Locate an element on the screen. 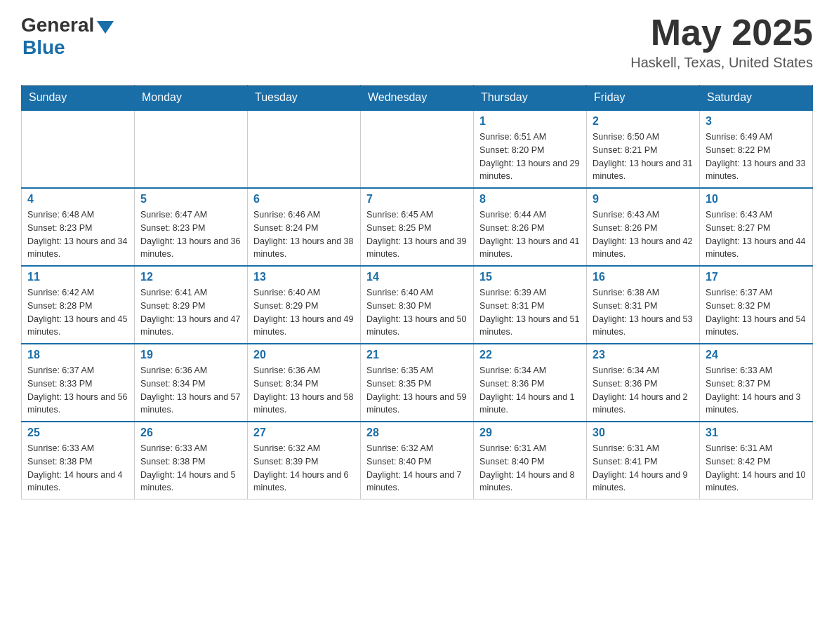 The width and height of the screenshot is (834, 644). calendar-week-row: 1Sunrise: 6:51 AM Sunset: 8:20 PM Daylig… is located at coordinates (417, 149).